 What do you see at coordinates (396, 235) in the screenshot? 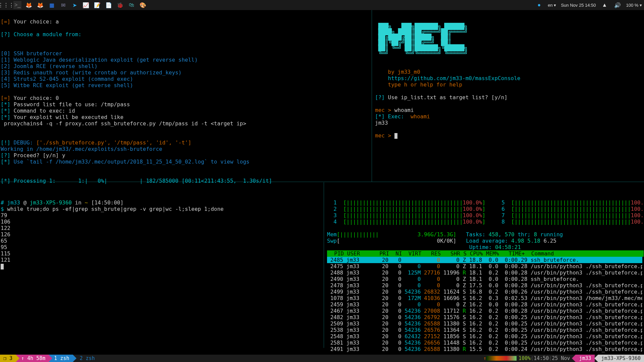
I see `mem-bar: [|||||||||||| 3.96G/15.3G]` at bounding box center [396, 235].